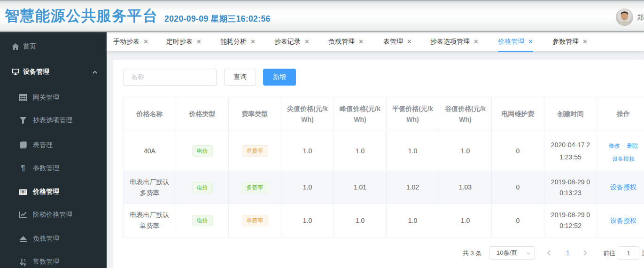 This screenshot has width=644, height=268. Describe the element at coordinates (23, 192) in the screenshot. I see `svg-text: 0` at that location.